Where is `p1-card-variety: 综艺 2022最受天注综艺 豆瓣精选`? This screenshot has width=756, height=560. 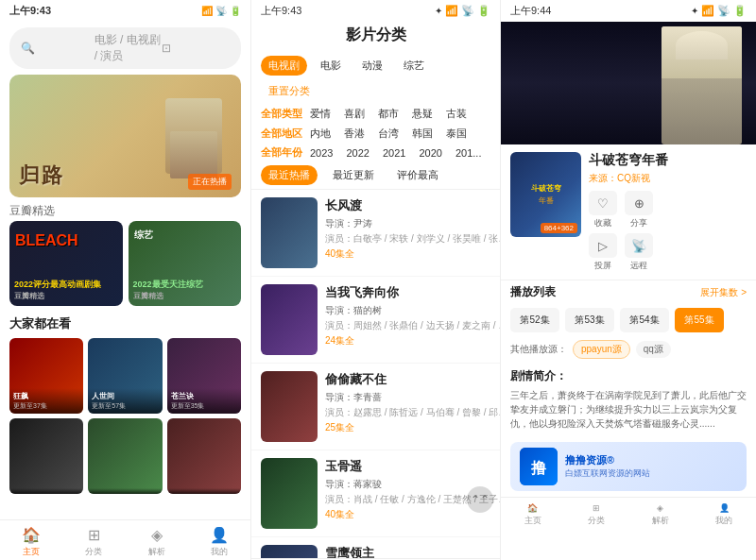 p1-card-variety: 综艺 2022最受天注综艺 豆瓣精选 is located at coordinates (185, 263).